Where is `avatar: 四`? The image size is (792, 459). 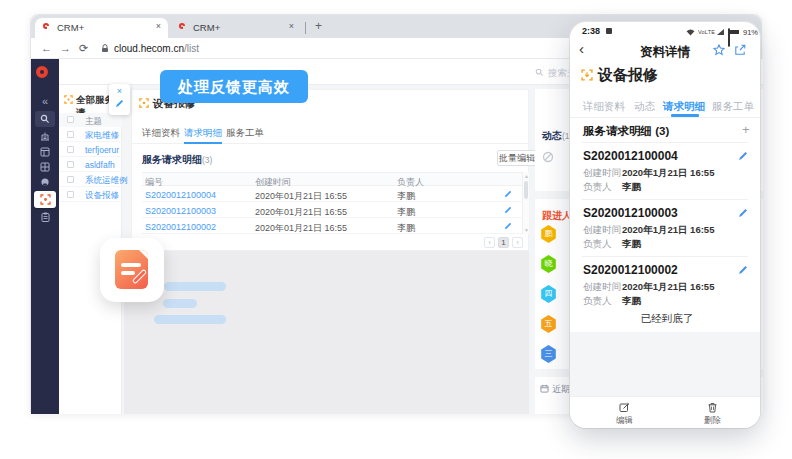 avatar: 四 is located at coordinates (548, 294).